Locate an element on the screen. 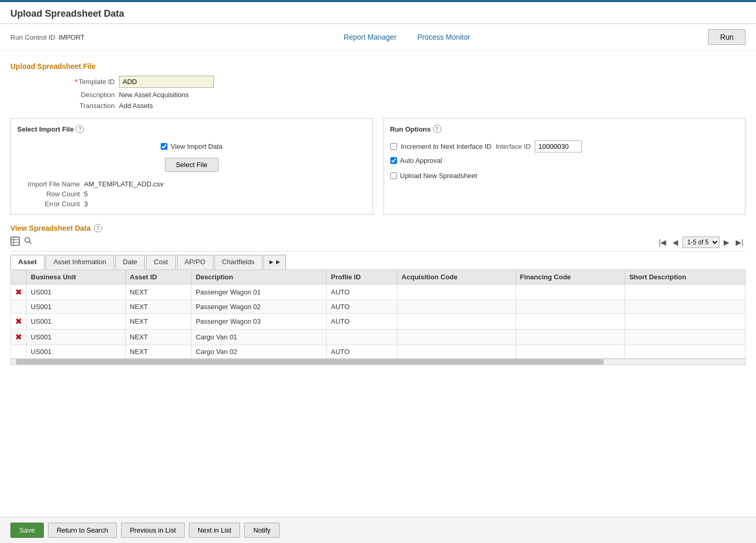 The image size is (756, 543). table-row: US001NEXTPassenger Wagon 02AUTO is located at coordinates (378, 307).